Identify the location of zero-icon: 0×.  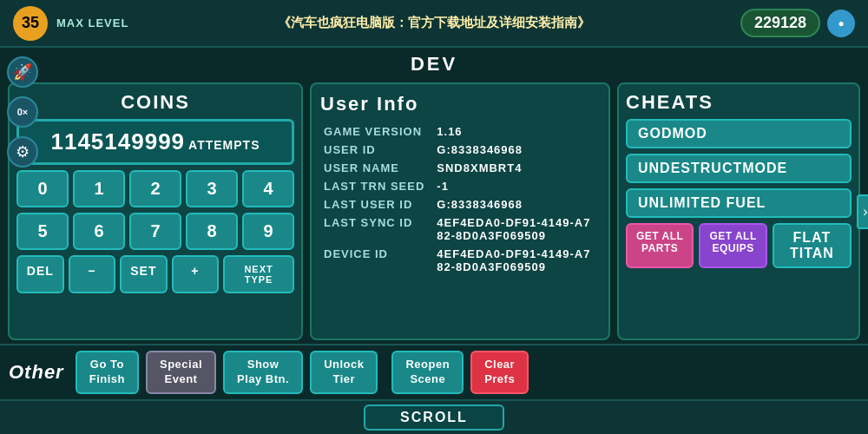
(23, 112).